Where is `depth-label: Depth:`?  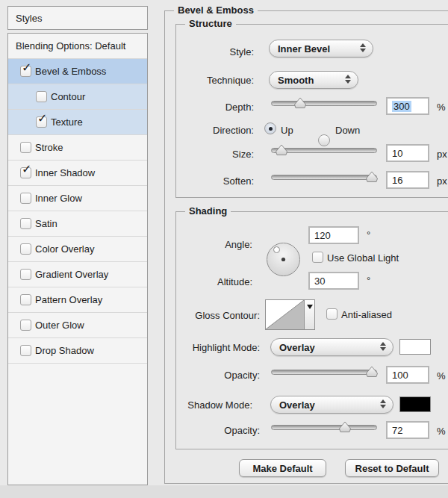
depth-label: Depth: is located at coordinates (213, 108).